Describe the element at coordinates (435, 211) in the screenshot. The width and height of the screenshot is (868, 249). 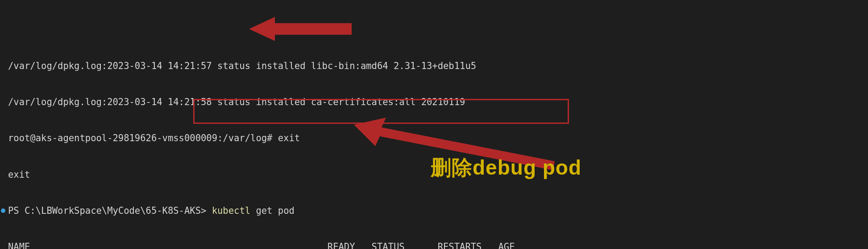
I see `terminal-line: PS C:\LBWorkSpace\MyCode\65-K8S-AKS> kub…` at that location.